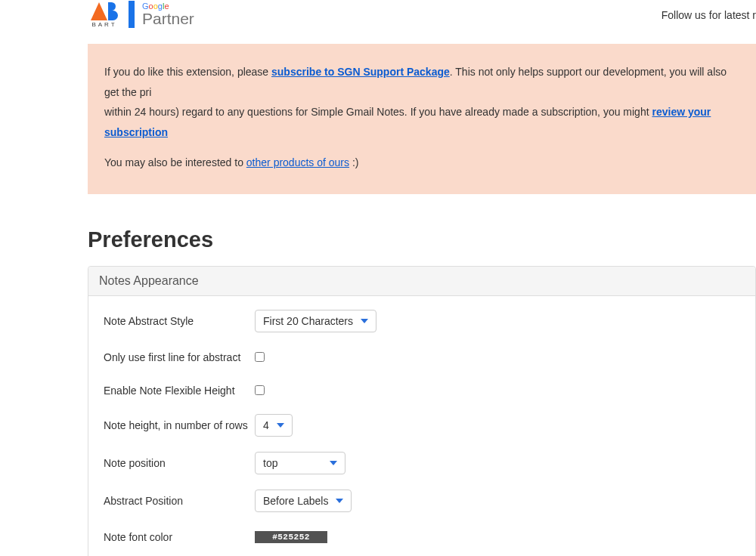 Image resolution: width=756 pixels, height=556 pixels. I want to click on label-font-color: Note font color, so click(179, 537).